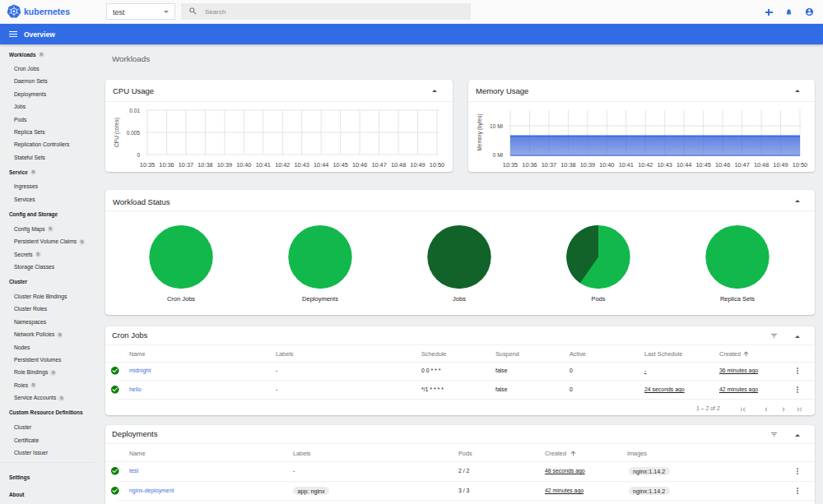 Image resolution: width=823 pixels, height=504 pixels. Describe the element at coordinates (117, 132) in the screenshot. I see `svg-text: CPU (cores)` at that location.